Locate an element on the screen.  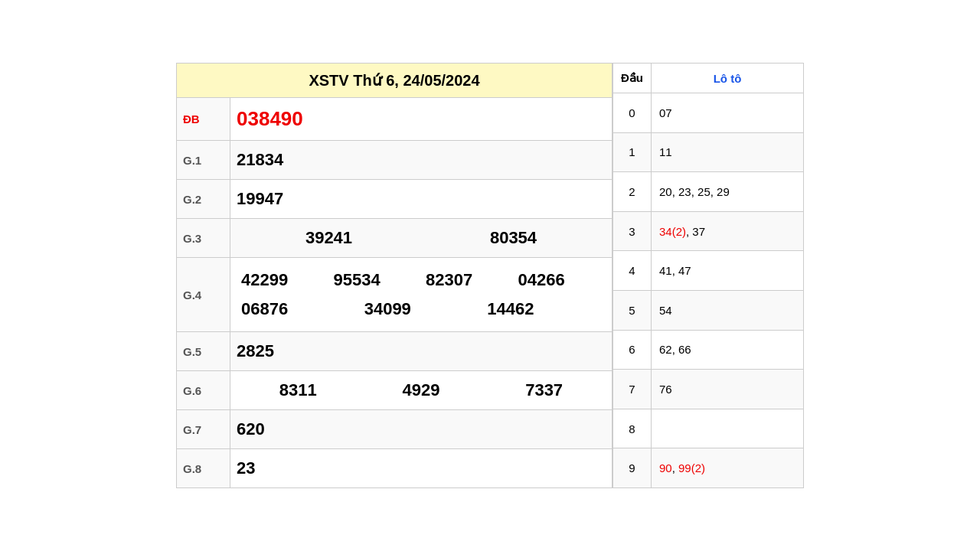
loto-dau-cell: 8 is located at coordinates (632, 429).